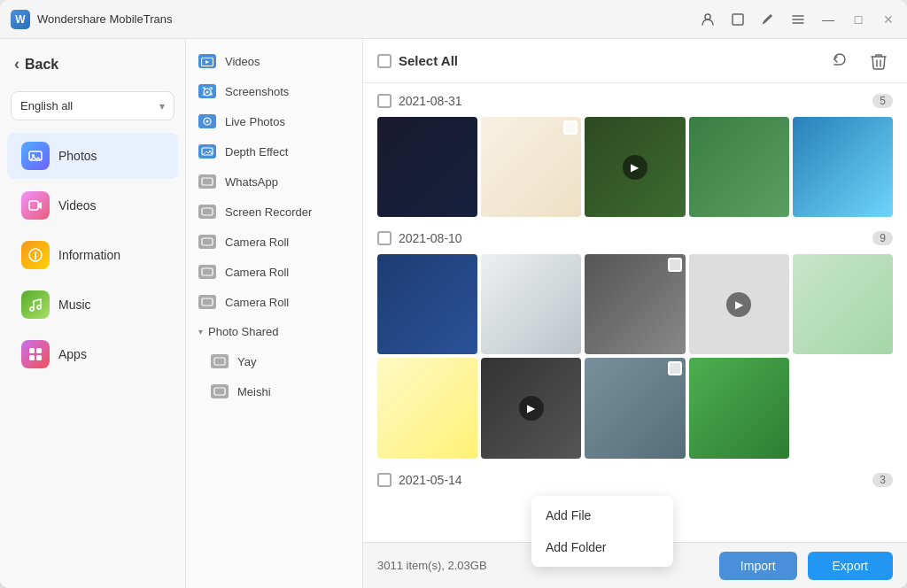  What do you see at coordinates (207, 151) in the screenshot?
I see `depth-effect-icon` at bounding box center [207, 151].